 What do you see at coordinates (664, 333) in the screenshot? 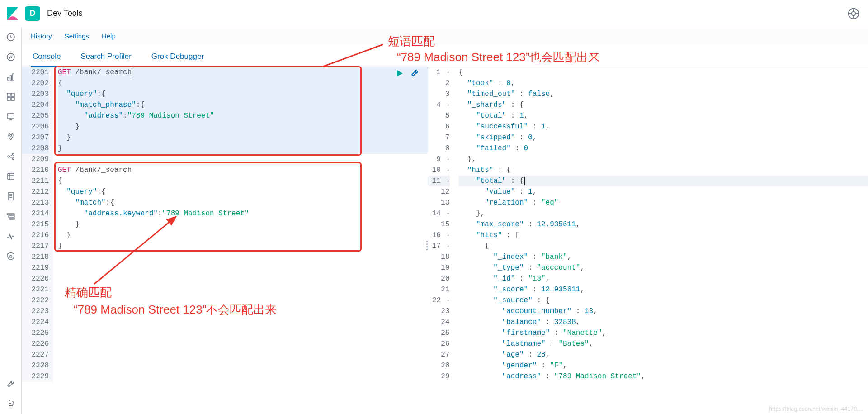
I see `code-line: "firstname" : "Nanette",` at bounding box center [664, 333].